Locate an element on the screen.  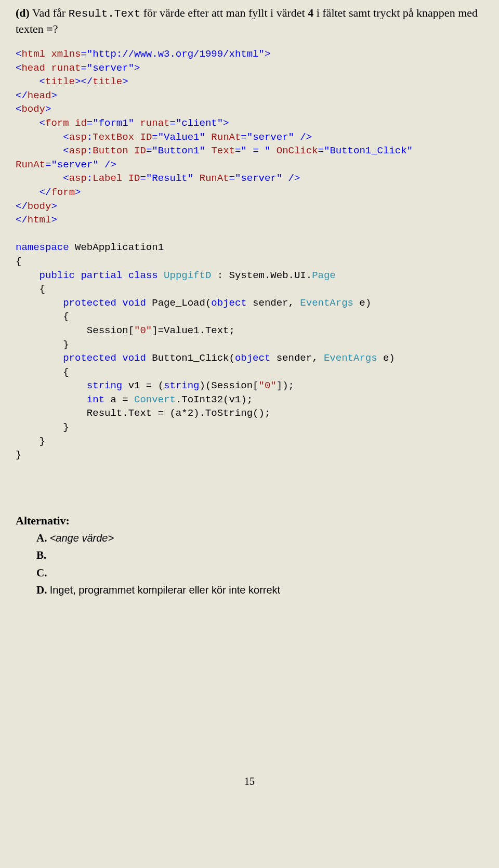
page-number: 15 is located at coordinates (250, 782).